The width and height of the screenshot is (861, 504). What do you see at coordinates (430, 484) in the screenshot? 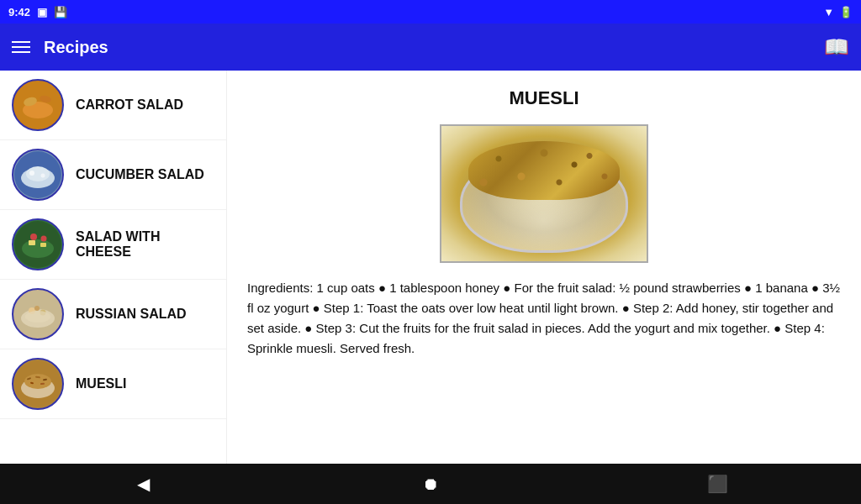
I see `home-button: ⏺` at bounding box center [430, 484].